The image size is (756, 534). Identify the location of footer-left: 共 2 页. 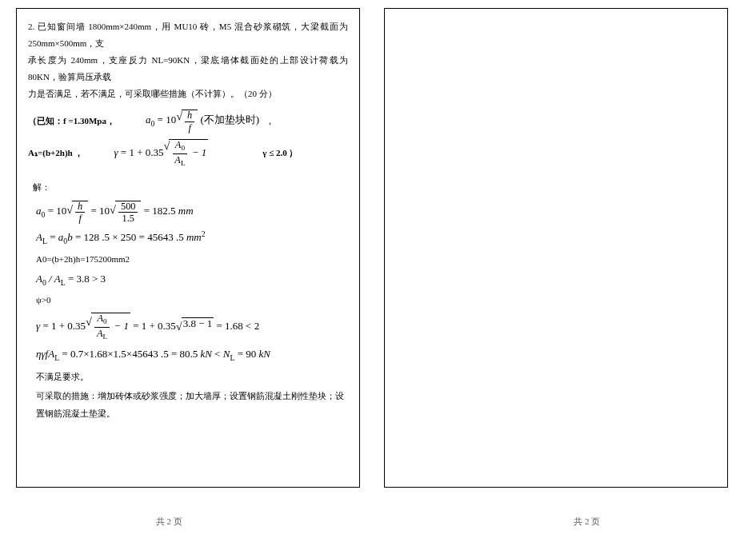
(170, 521).